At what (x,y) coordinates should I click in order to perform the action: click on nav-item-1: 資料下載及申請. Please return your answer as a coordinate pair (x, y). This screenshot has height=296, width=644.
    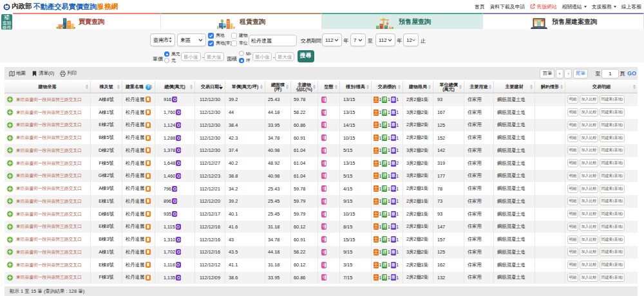
    Looking at the image, I should click on (507, 6).